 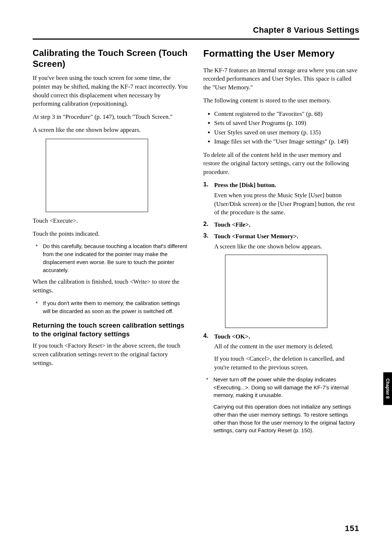 I want to click on note-text: If you don't write them to memory, the c…, so click(x=111, y=307).